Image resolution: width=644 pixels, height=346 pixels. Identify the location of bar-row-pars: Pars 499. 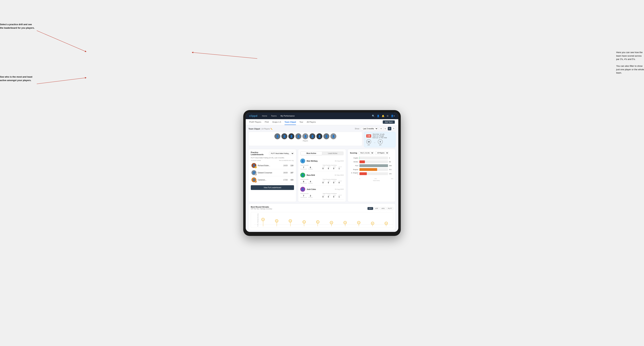
(372, 166).